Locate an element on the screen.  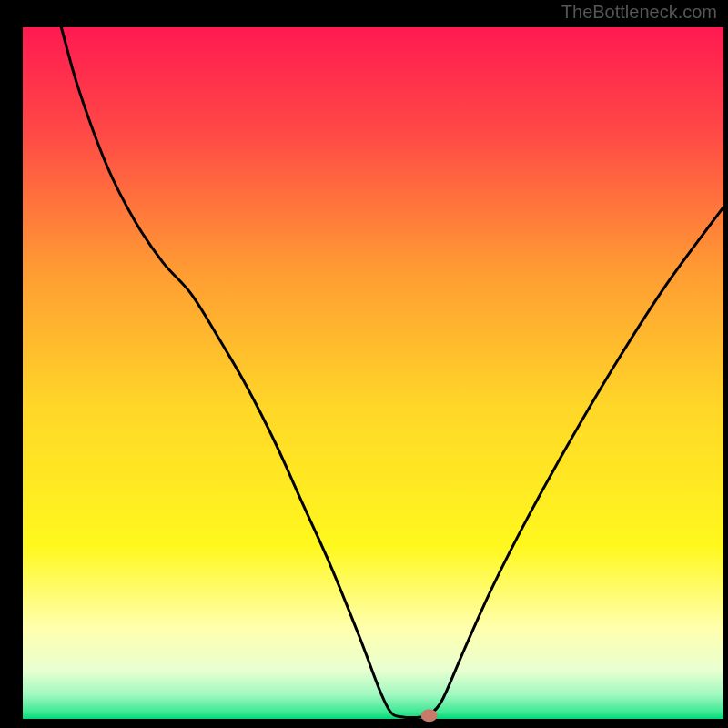
attribution-label: TheBottleneck.com is located at coordinates (639, 13).